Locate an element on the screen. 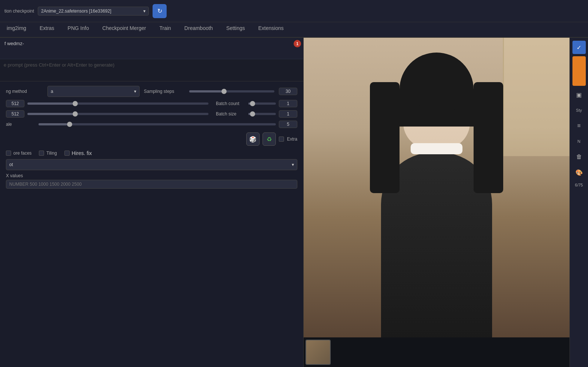 The image size is (588, 367). sampling-steps-fill is located at coordinates (206, 91).